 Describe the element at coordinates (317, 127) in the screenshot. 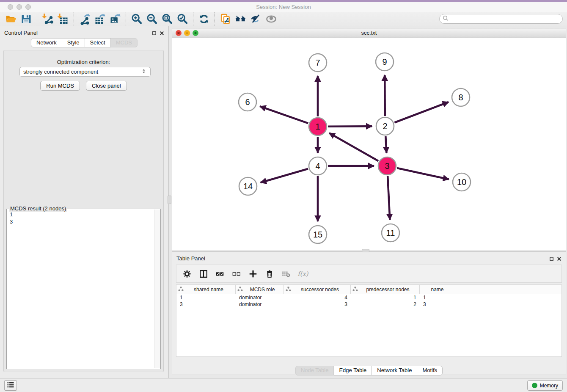

I see `graph-node-label: 1` at that location.